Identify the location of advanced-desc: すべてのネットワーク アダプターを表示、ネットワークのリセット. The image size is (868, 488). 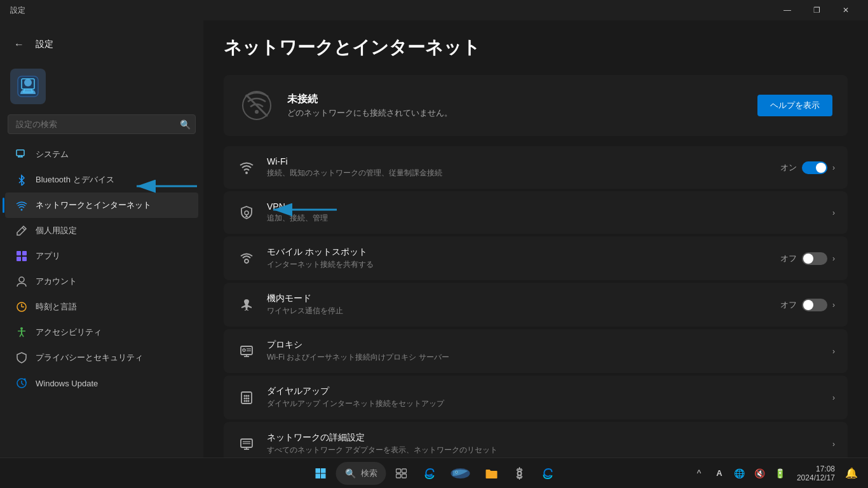
(545, 450).